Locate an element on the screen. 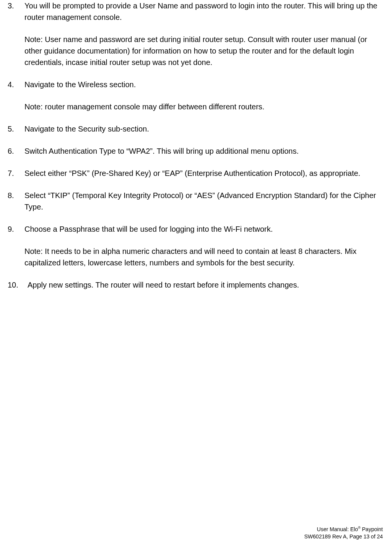 The image size is (392, 556). paragraph-note: Note: User name and password are set dur… is located at coordinates (204, 51).